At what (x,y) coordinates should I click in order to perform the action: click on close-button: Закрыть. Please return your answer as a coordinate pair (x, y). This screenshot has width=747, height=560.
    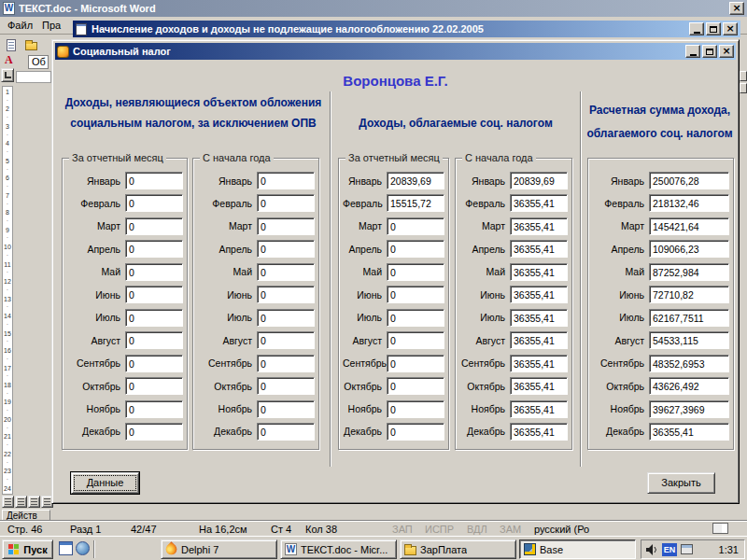
    Looking at the image, I should click on (682, 483).